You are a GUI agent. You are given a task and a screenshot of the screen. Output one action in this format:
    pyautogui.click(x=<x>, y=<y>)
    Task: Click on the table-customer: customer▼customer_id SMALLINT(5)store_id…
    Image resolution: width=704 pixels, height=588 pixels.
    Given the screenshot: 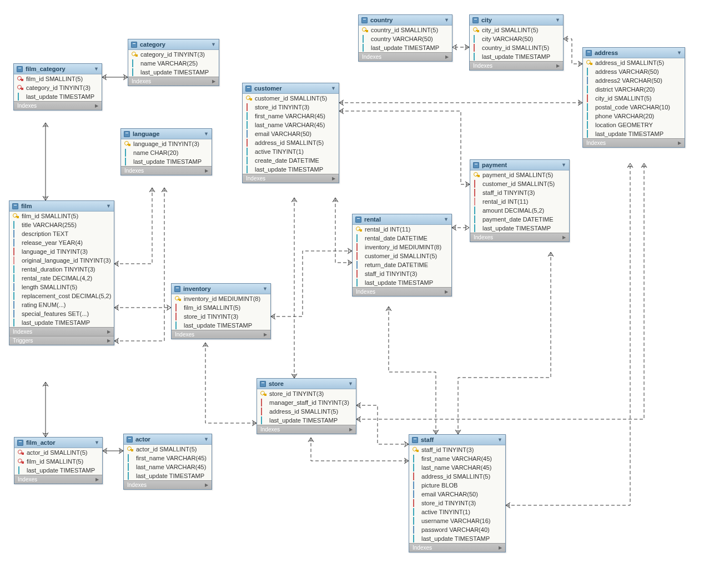 What is the action you would take?
    pyautogui.click(x=291, y=133)
    